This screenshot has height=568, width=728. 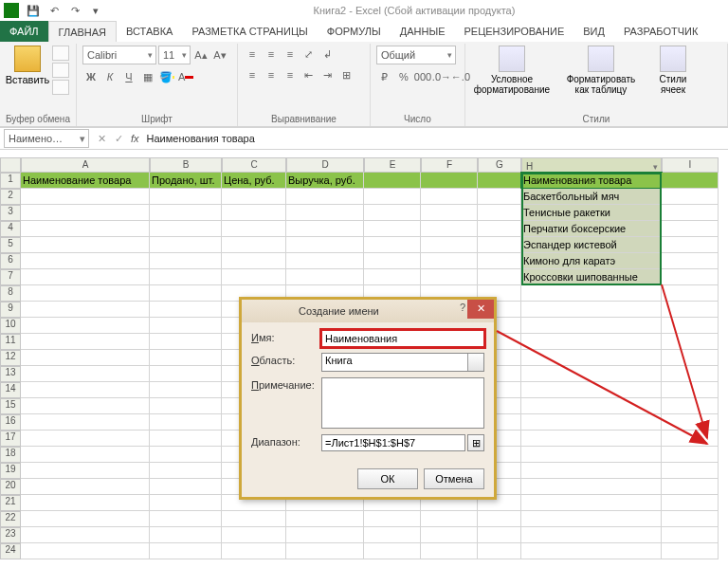 I want to click on row-header: 15, so click(x=10, y=406).